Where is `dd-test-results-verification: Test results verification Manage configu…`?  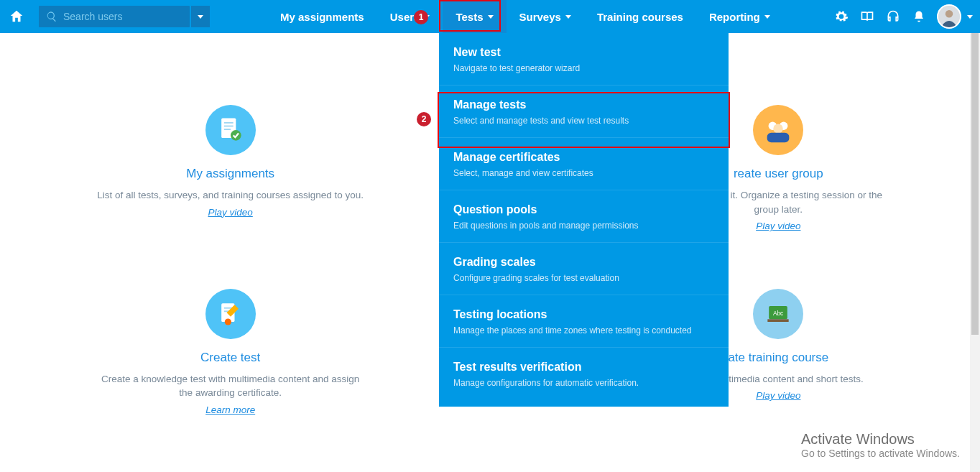
dd-test-results-verification: Test results verification Manage configu… is located at coordinates (583, 374).